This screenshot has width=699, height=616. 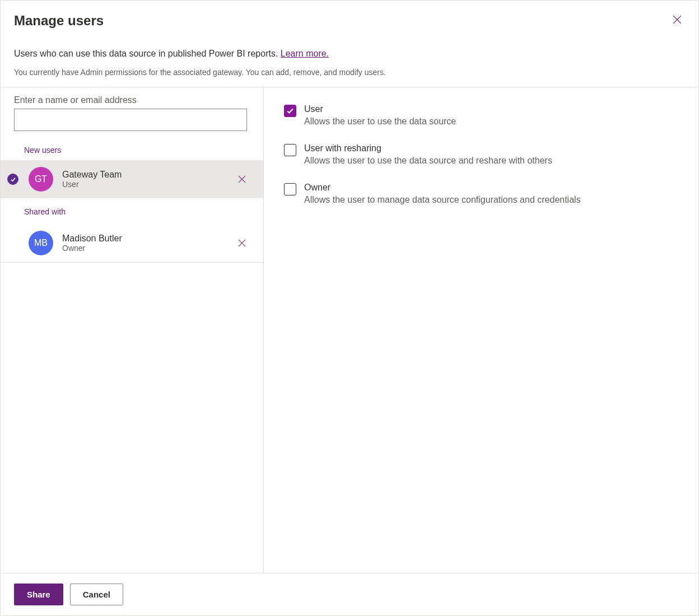 What do you see at coordinates (350, 594) in the screenshot?
I see `dialog-footer: Share Cancel` at bounding box center [350, 594].